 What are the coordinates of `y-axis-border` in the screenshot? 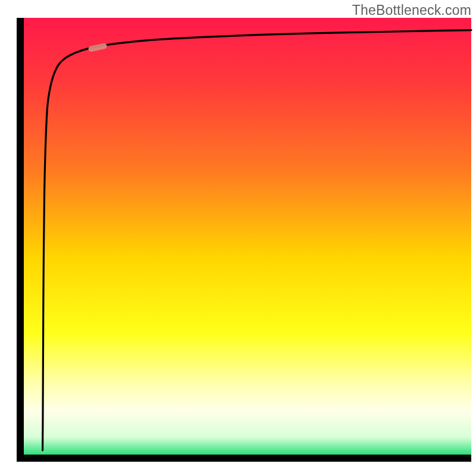 It's located at (20, 240).